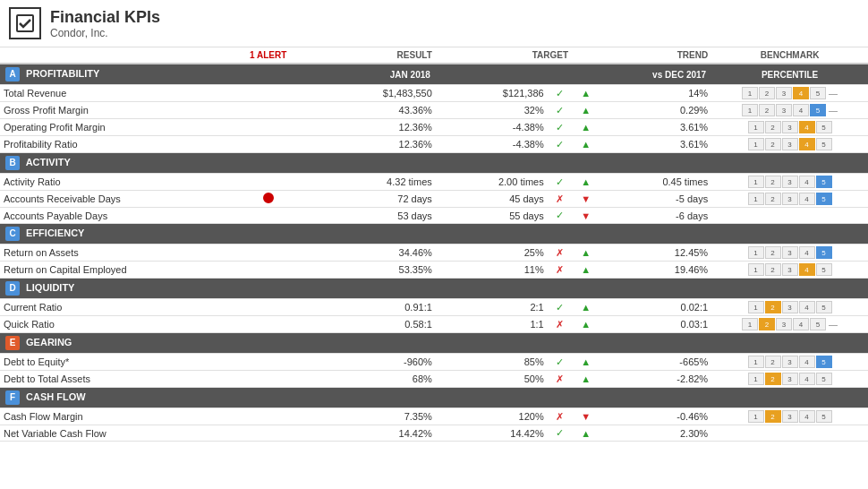 Image resolution: width=868 pixels, height=489 pixels. I want to click on table-row: Operating Profit Margin 12.36% -4.38% ✓ …, so click(434, 127).